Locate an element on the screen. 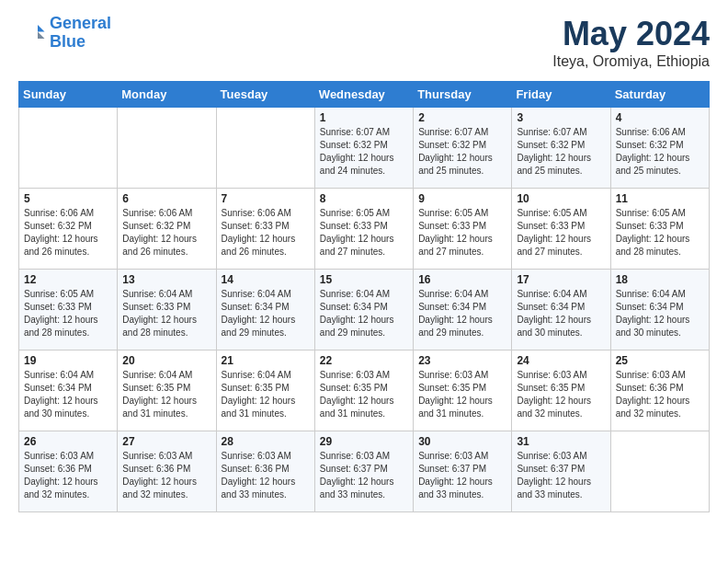  day-number: 20 is located at coordinates (166, 361).